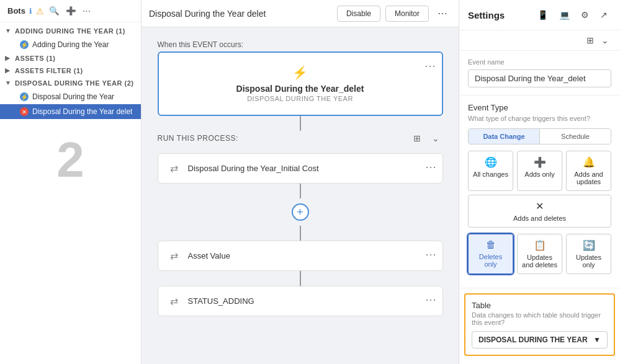  Describe the element at coordinates (540, 171) in the screenshot. I see `type-adds-only: ➕ Adds only` at that location.